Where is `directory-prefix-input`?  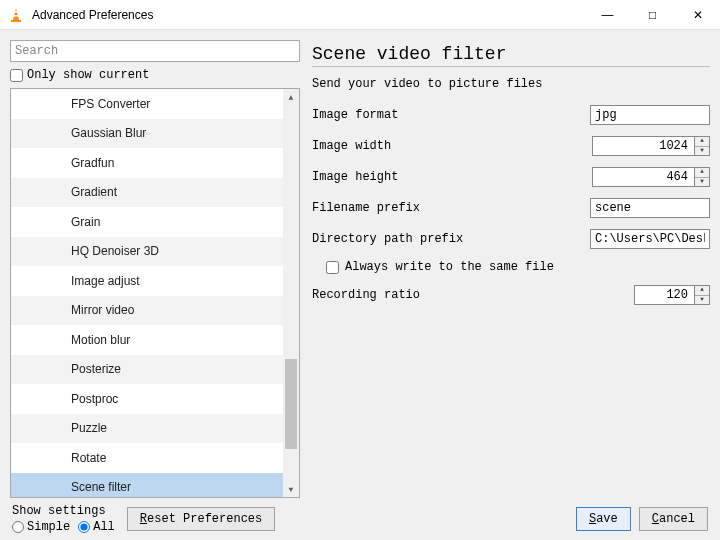 directory-prefix-input is located at coordinates (650, 239).